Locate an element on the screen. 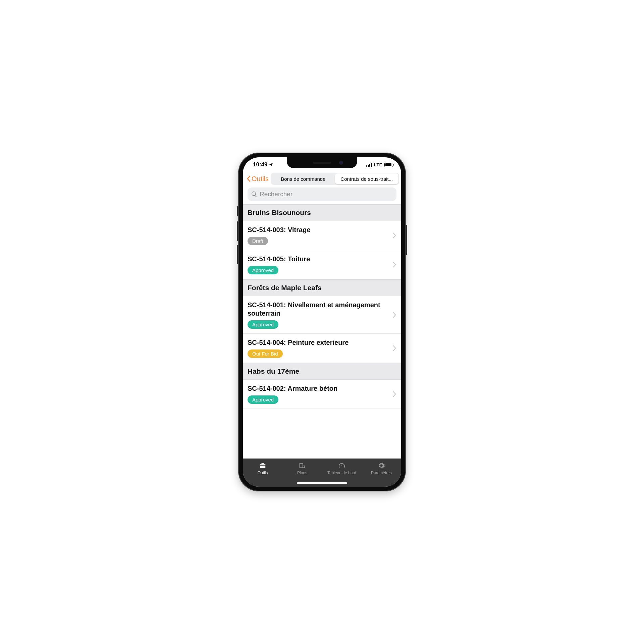 This screenshot has height=644, width=644. gauge-icon is located at coordinates (342, 466).